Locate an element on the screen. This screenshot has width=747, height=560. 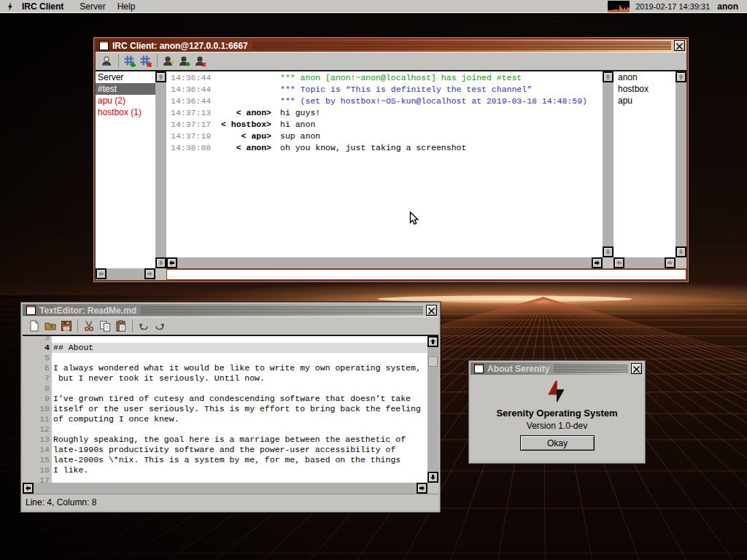
whois-button: ? is located at coordinates (169, 61).